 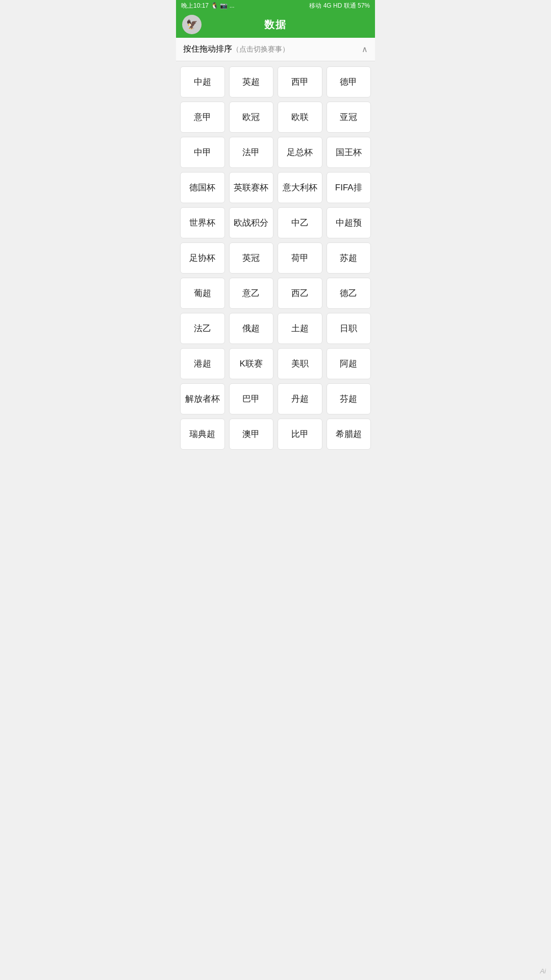 I want to click on league-item: 澳甲, so click(x=252, y=434).